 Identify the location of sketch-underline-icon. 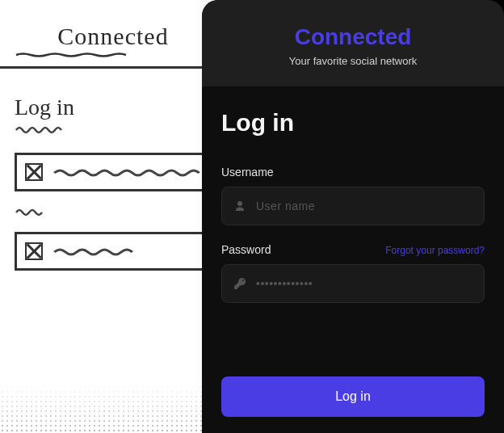
(71, 55).